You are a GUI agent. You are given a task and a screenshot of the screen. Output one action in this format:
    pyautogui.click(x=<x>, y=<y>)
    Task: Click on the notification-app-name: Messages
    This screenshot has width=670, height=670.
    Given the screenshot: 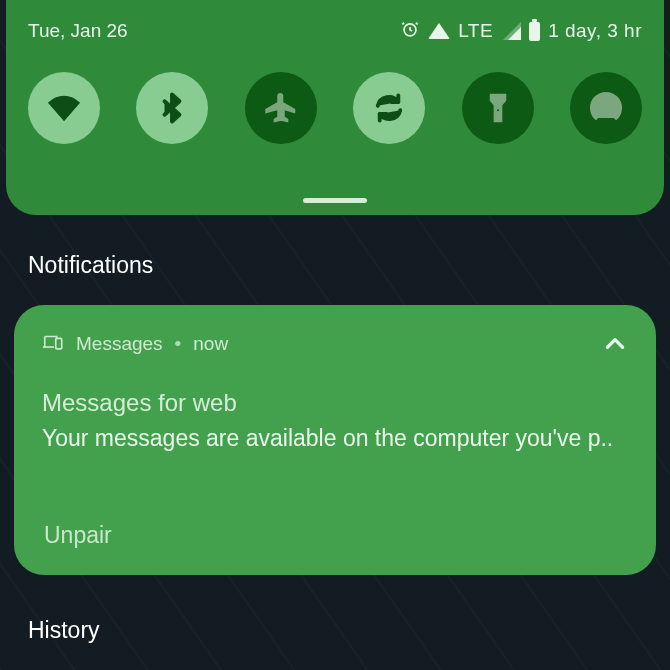 What is the action you would take?
    pyautogui.click(x=120, y=344)
    